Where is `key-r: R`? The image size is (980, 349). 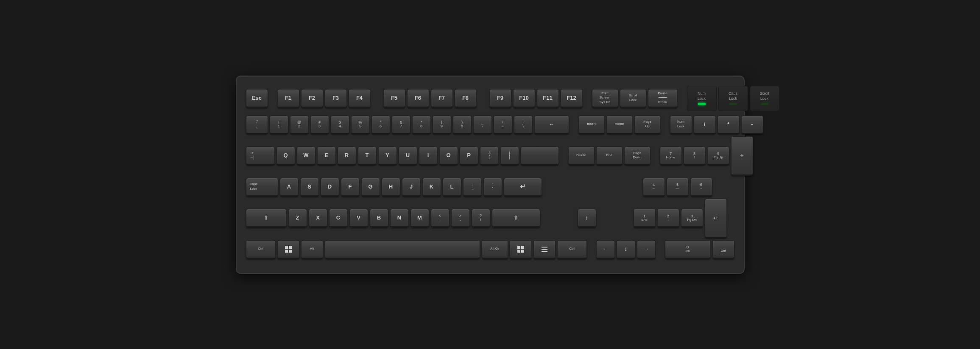
key-r: R is located at coordinates (347, 156).